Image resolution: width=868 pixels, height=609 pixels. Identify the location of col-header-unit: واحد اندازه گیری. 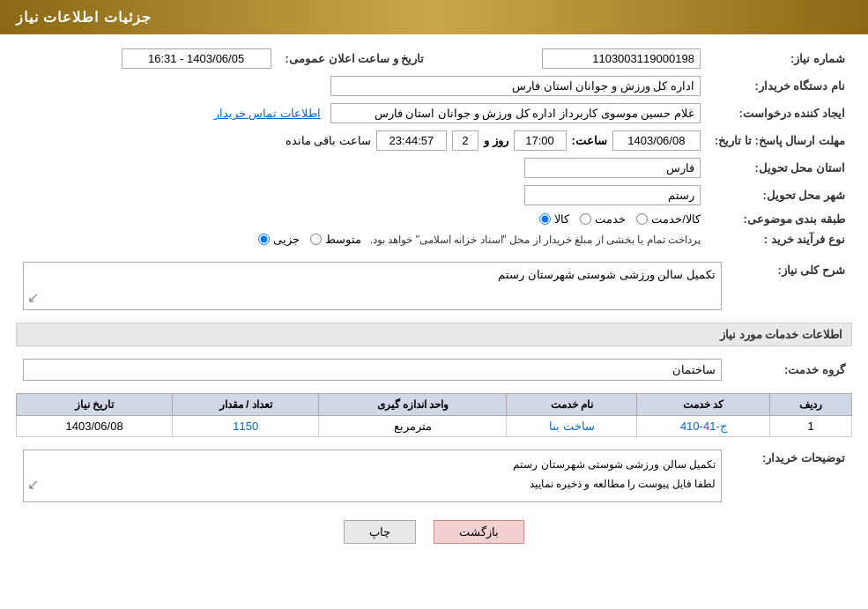
(412, 405).